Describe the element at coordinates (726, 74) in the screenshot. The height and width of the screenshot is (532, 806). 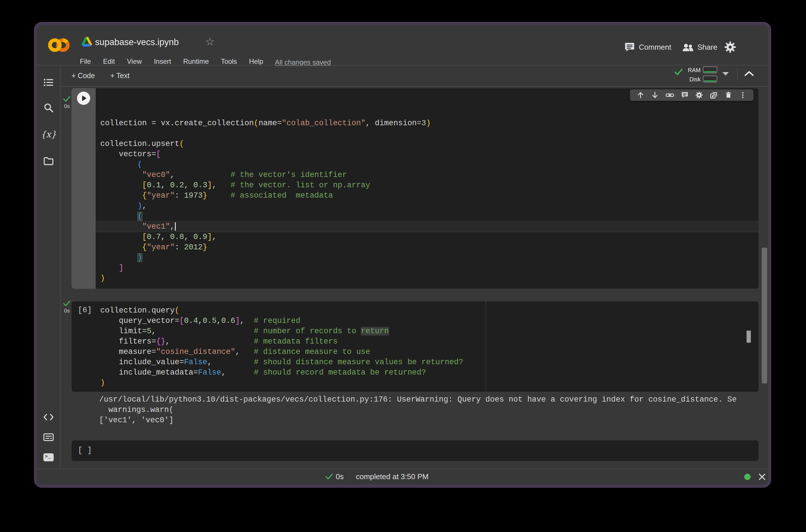
I see `resources-dropdown-icon` at that location.